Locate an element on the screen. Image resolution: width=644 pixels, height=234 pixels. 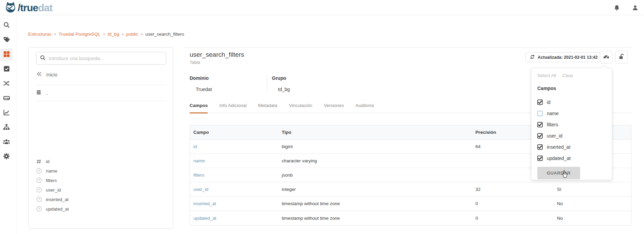
parent-schema-label: .. is located at coordinates (47, 93).